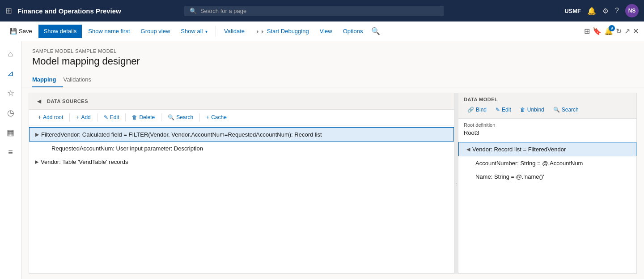 This screenshot has height=279, width=644. I want to click on validate-button: Validate, so click(234, 31).